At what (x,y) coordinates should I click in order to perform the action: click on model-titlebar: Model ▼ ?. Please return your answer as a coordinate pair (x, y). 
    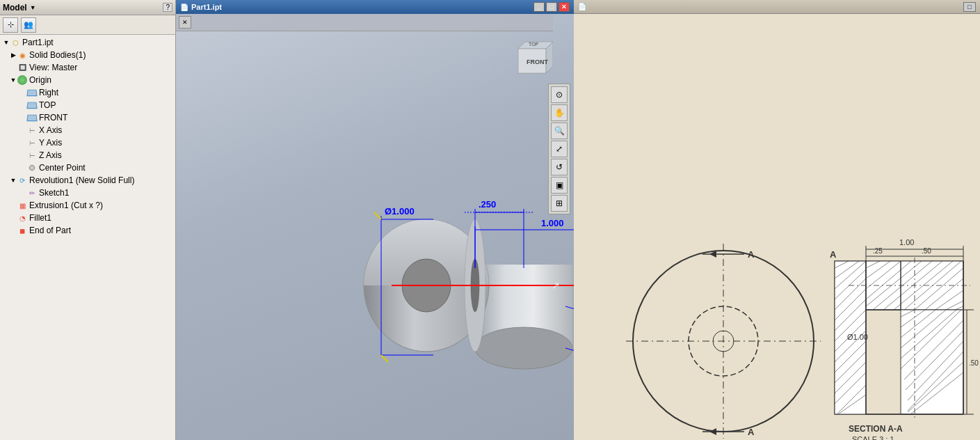
    Looking at the image, I should click on (88, 8).